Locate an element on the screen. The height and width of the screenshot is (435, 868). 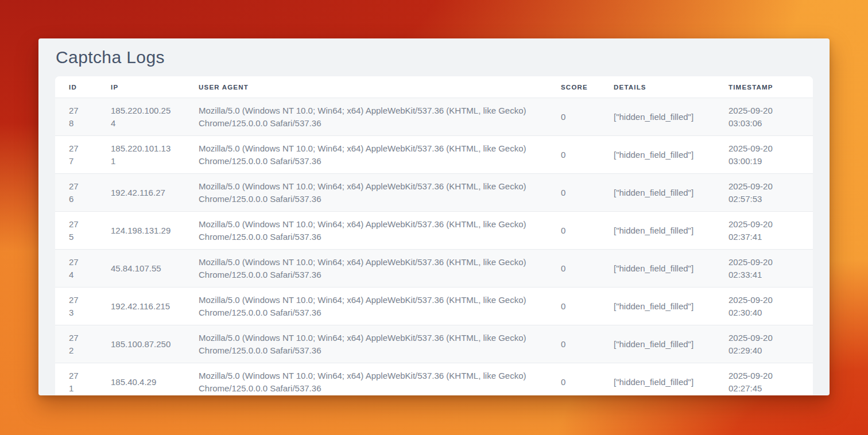
column-header-ip: IP is located at coordinates (141, 87).